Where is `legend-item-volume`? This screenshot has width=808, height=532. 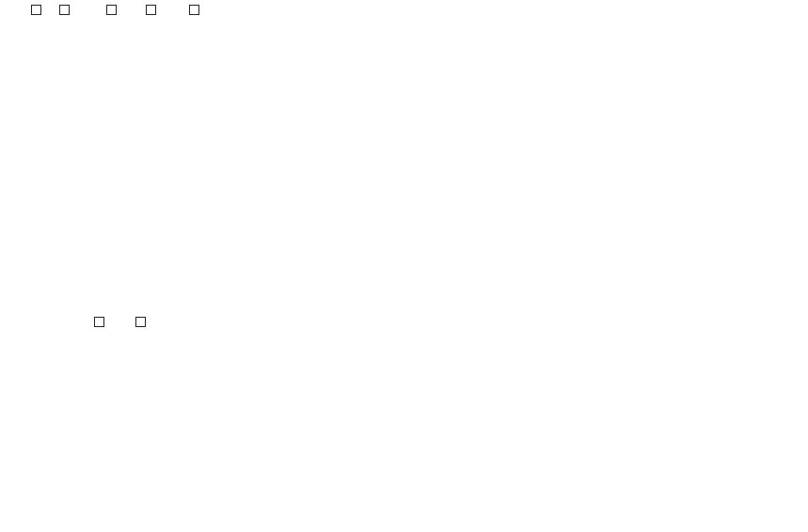
legend-item-volume is located at coordinates (67, 9).